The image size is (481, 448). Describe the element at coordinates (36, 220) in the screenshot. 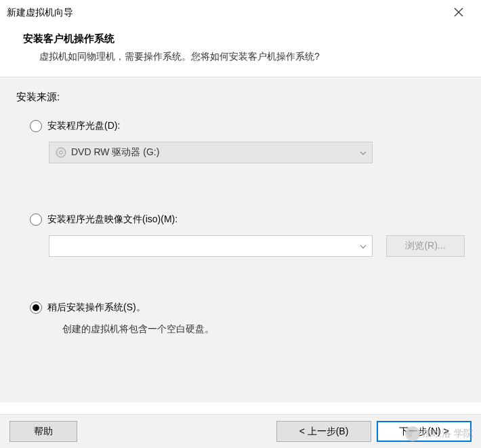

I see `radio-iso` at that location.